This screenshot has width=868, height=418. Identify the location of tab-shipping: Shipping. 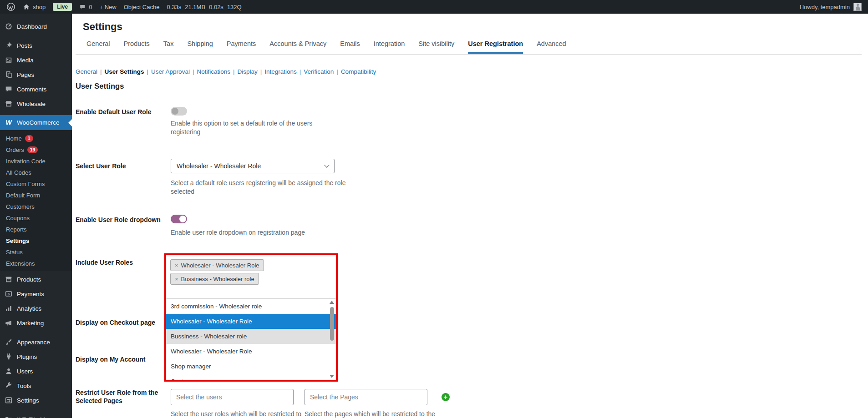
(200, 47).